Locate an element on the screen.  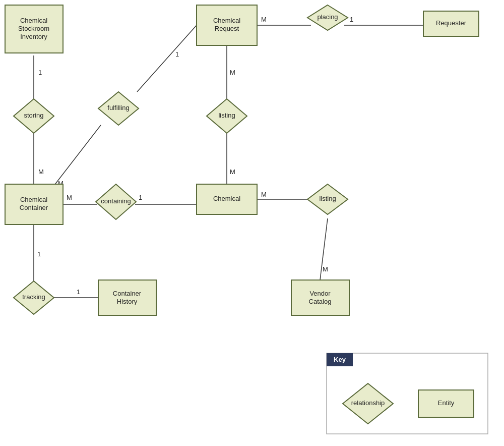
card-cc-containing: M is located at coordinates (70, 198).